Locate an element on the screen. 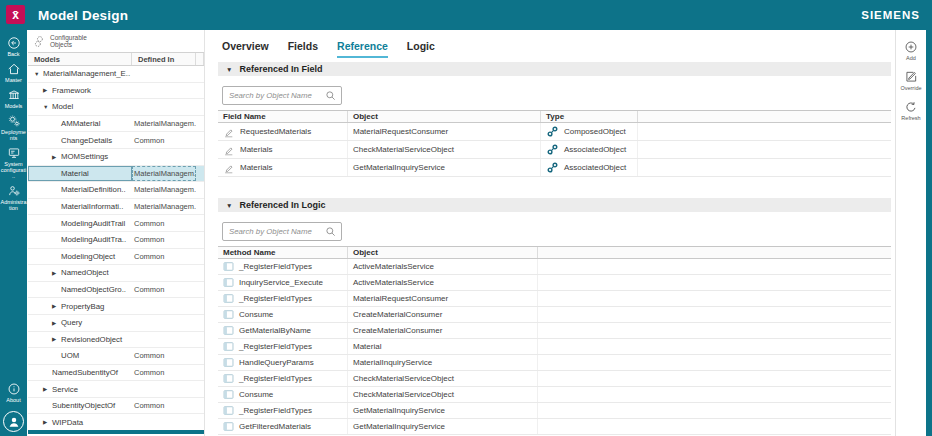  nav-item-administration: Administration is located at coordinates (14, 198).